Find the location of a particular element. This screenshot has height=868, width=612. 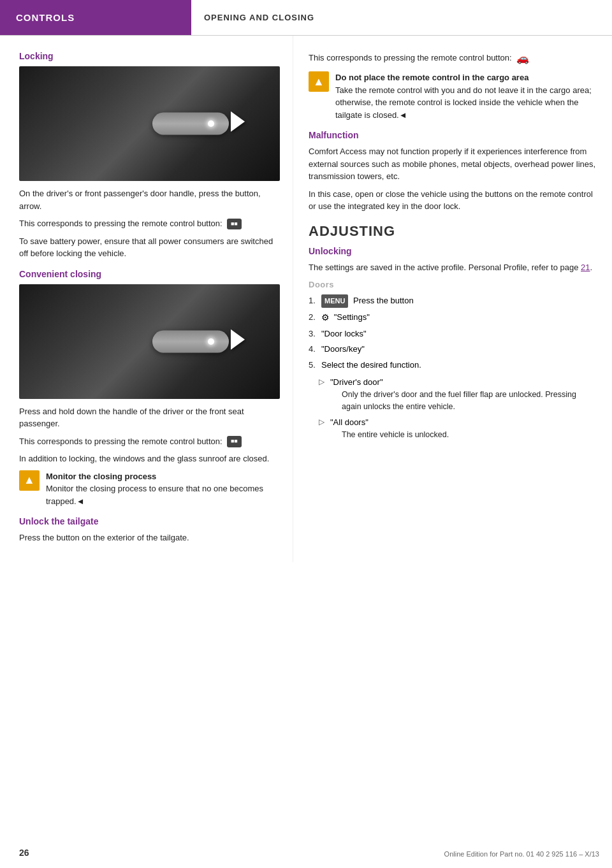

convenient-desc2: This corresponds to pressing the remote … is located at coordinates (149, 442).